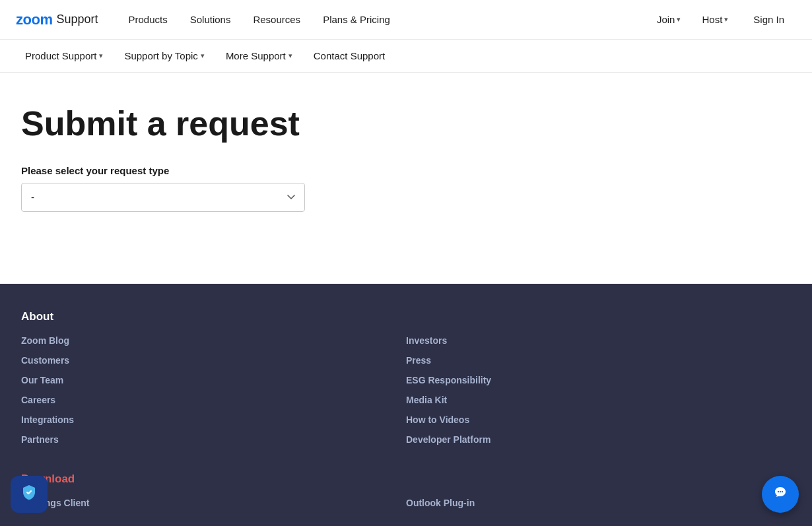 Image resolution: width=812 pixels, height=526 pixels. What do you see at coordinates (148, 20) in the screenshot?
I see `nav-products: Products` at bounding box center [148, 20].